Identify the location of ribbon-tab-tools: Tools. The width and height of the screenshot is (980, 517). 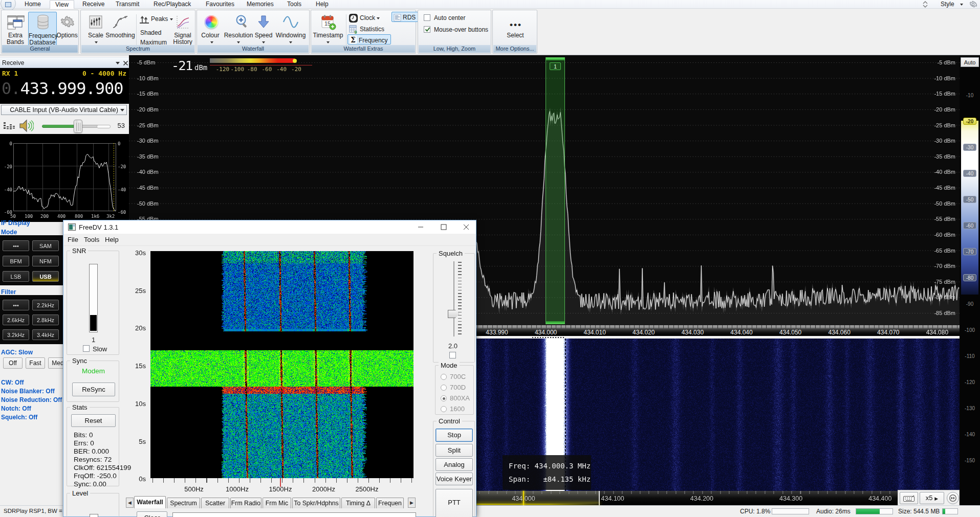
(294, 4).